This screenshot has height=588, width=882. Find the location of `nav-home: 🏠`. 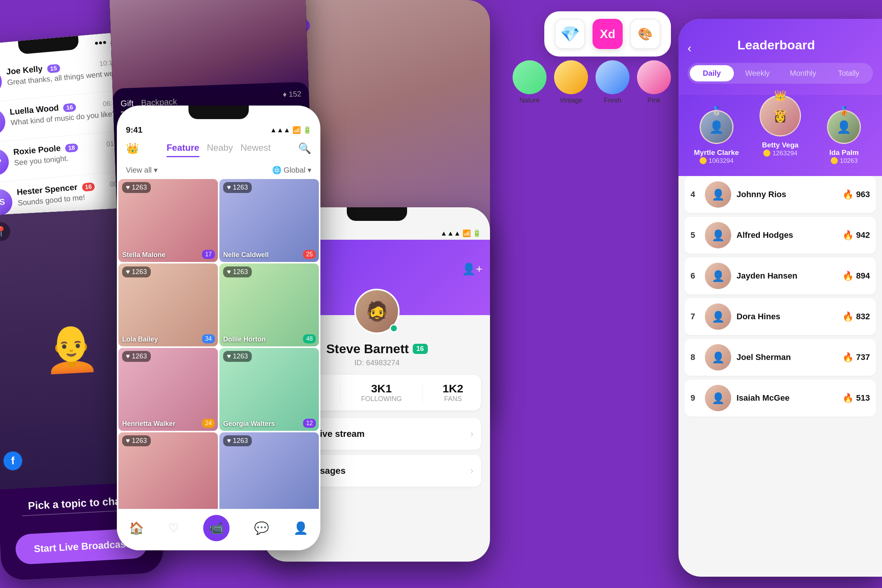

nav-home: 🏠 is located at coordinates (136, 528).